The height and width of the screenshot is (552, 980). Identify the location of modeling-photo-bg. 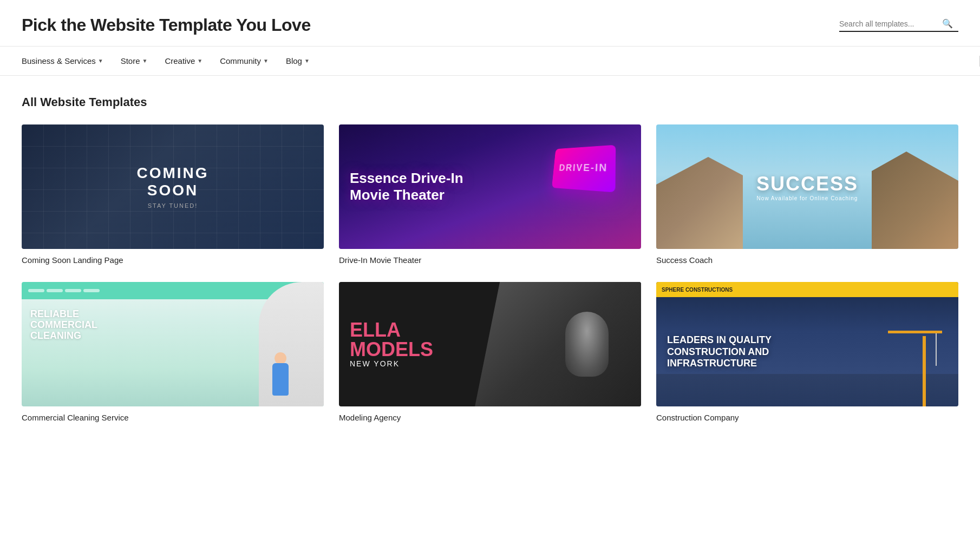
(558, 344).